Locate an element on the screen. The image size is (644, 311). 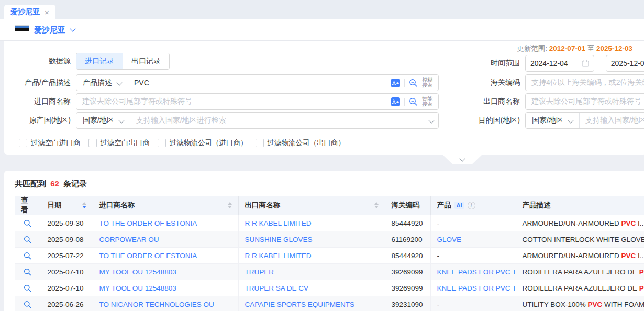
collapse-panel-button is located at coordinates (462, 159).